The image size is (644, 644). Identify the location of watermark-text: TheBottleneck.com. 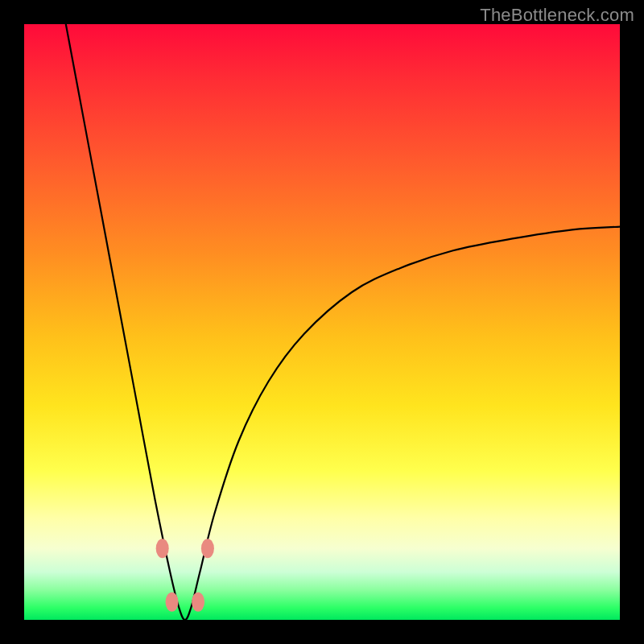
(557, 15).